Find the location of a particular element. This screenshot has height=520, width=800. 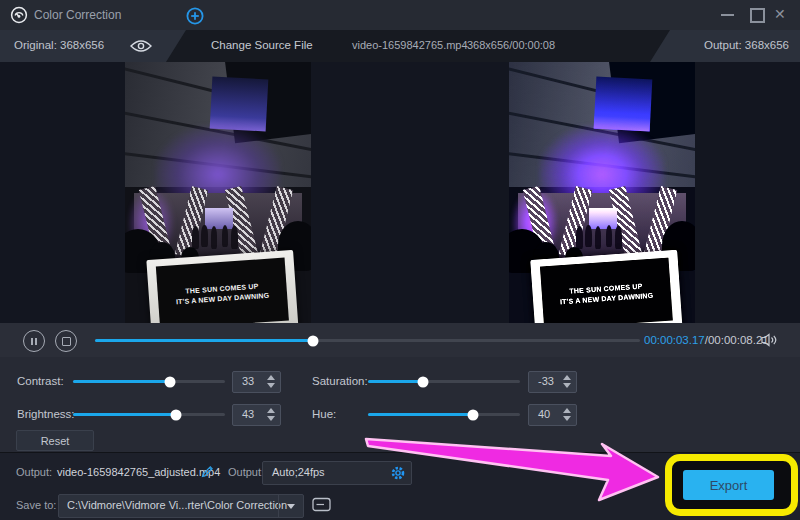

brightness-spinner: 43 is located at coordinates (256, 415).